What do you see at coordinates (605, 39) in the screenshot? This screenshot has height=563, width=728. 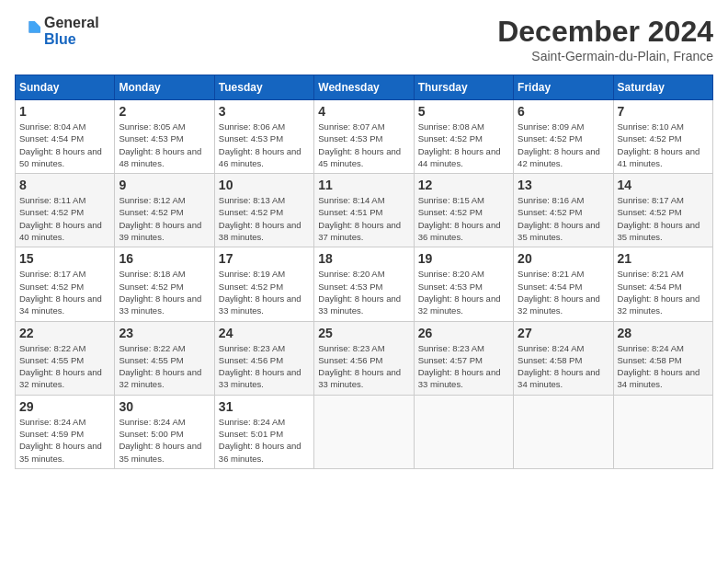 I see `title-block: December 2024 Saint-Germain-du-Plain, Fr…` at bounding box center [605, 39].